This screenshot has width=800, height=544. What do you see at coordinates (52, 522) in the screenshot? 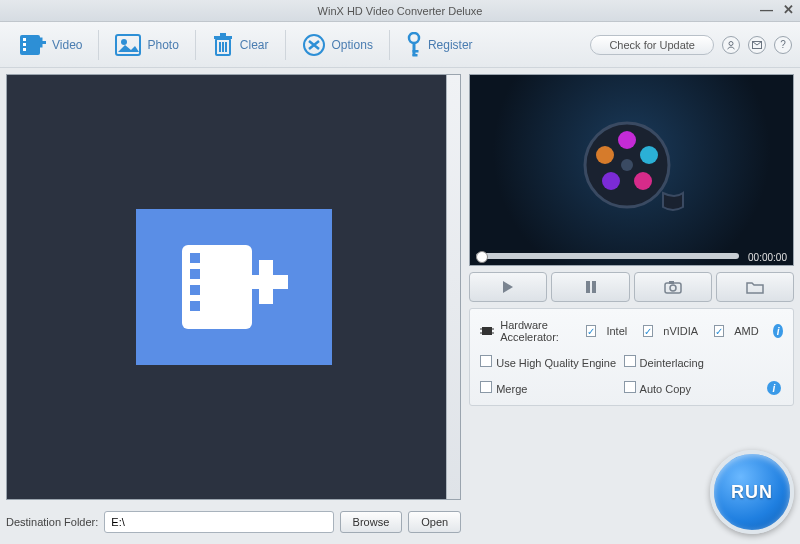
I see `destination-label: Destination Folder:` at bounding box center [52, 522].